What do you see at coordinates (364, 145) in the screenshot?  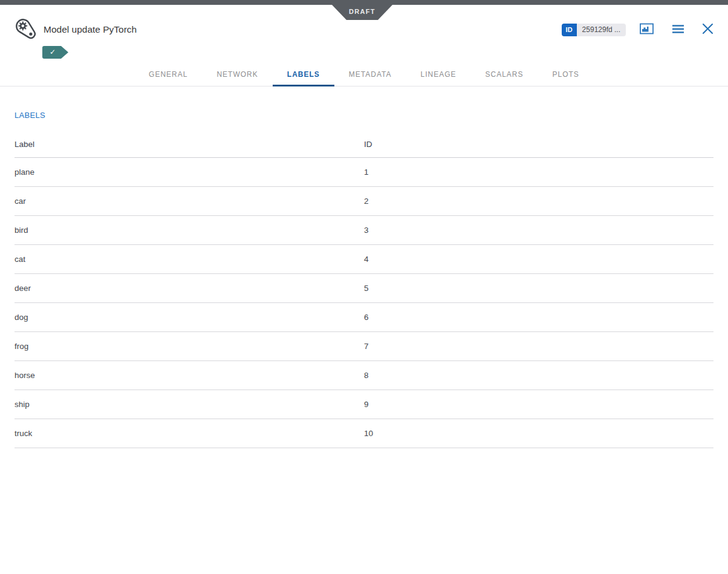 I see `table-header-row: Label ID` at bounding box center [364, 145].